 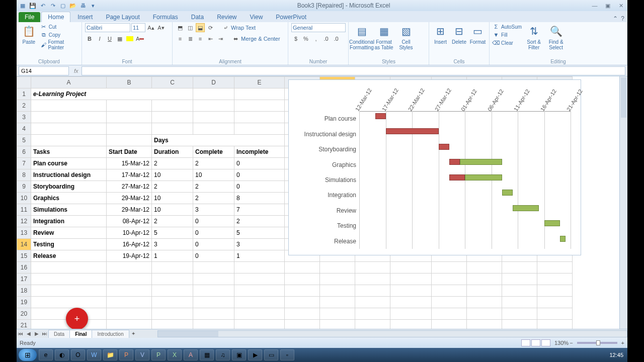 What do you see at coordinates (507, 35) in the screenshot?
I see `fill-button: ▼Fill` at bounding box center [507, 35].